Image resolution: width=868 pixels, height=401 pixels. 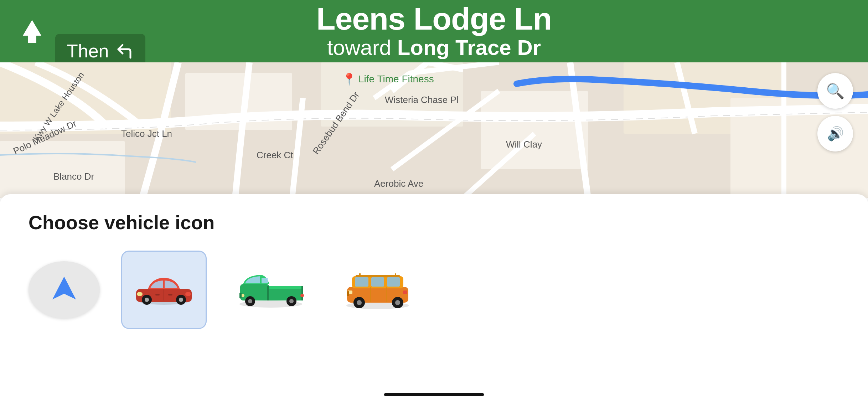 I want to click on straight-arrow-icon, so click(x=32, y=31).